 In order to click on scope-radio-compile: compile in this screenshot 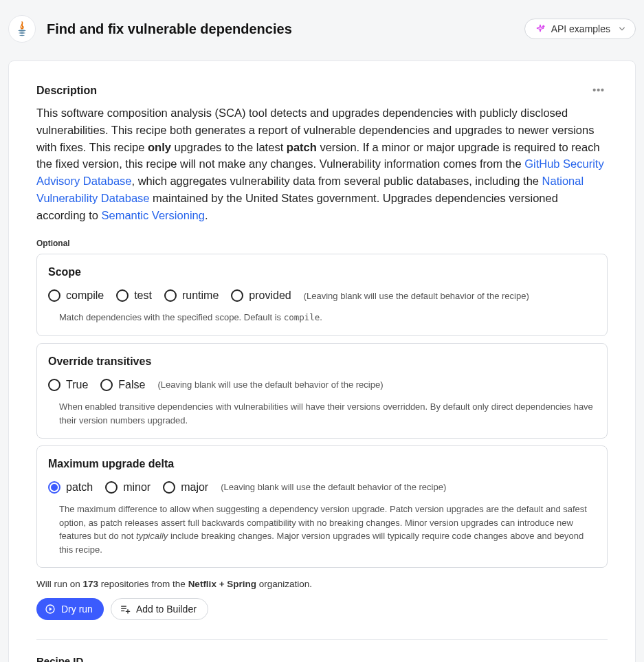, I will do `click(76, 296)`.